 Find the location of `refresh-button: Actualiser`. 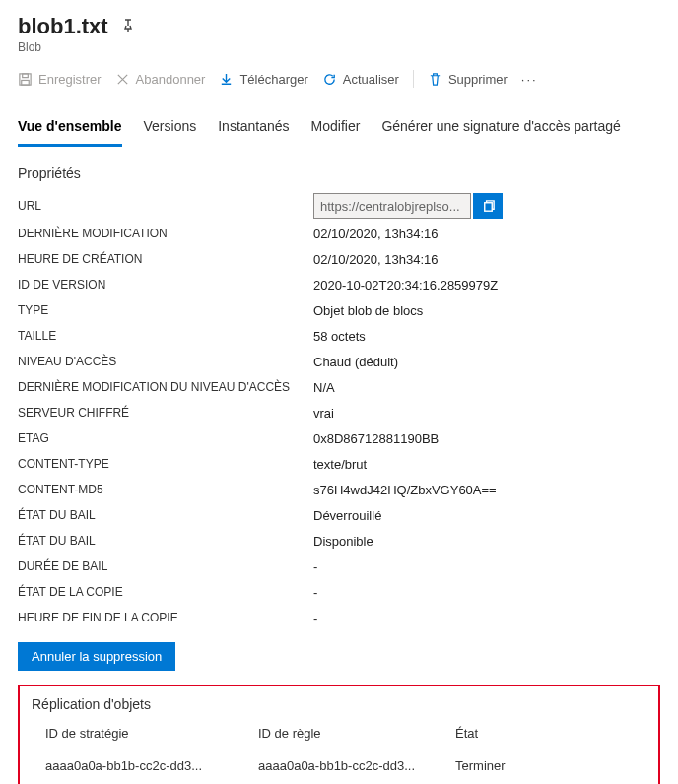

refresh-button: Actualiser is located at coordinates (361, 79).